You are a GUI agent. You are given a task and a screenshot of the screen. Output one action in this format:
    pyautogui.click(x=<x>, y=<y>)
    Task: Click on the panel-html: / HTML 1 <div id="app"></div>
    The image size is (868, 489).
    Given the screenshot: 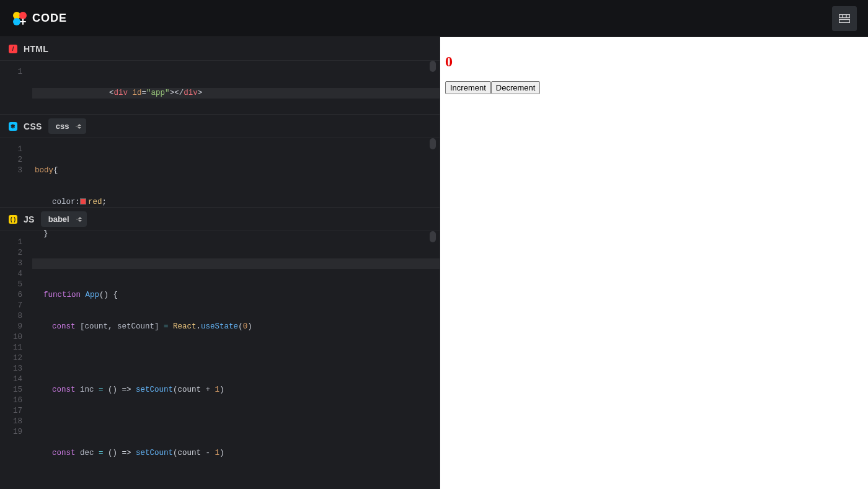 What is the action you would take?
    pyautogui.click(x=219, y=76)
    